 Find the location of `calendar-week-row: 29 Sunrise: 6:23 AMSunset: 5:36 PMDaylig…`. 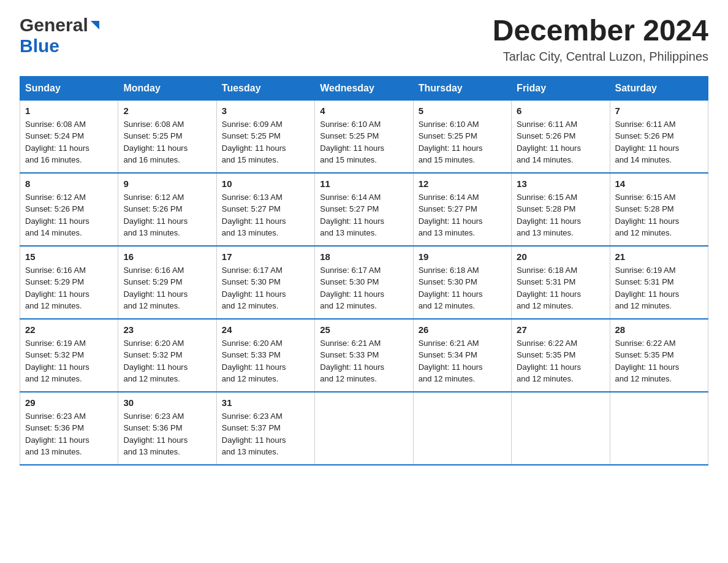

calendar-week-row: 29 Sunrise: 6:23 AMSunset: 5:36 PMDaylig… is located at coordinates (364, 428).